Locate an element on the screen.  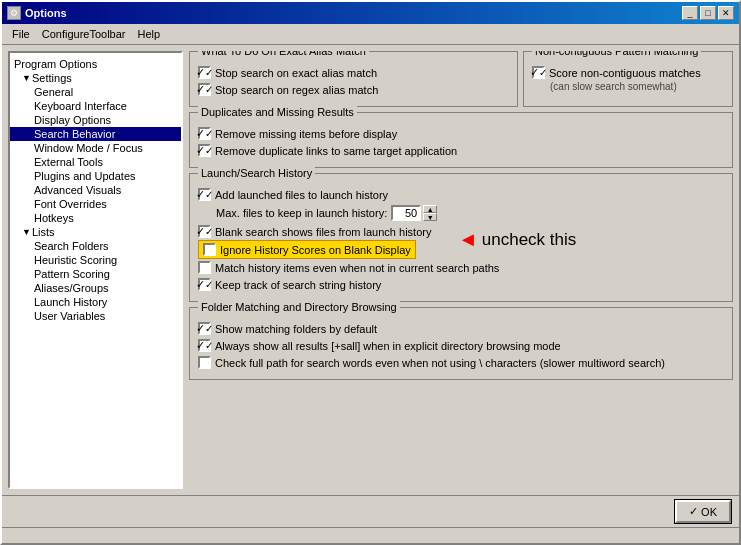
tree-keyboard-interface: Keyboard Interface is located at coordinates (96, 106).